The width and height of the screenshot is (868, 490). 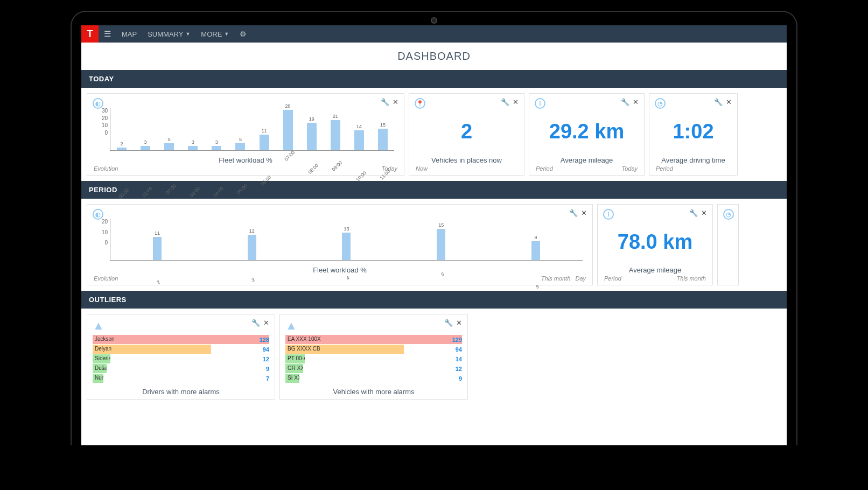 I want to click on card-rfoot: Today, so click(x=629, y=169).